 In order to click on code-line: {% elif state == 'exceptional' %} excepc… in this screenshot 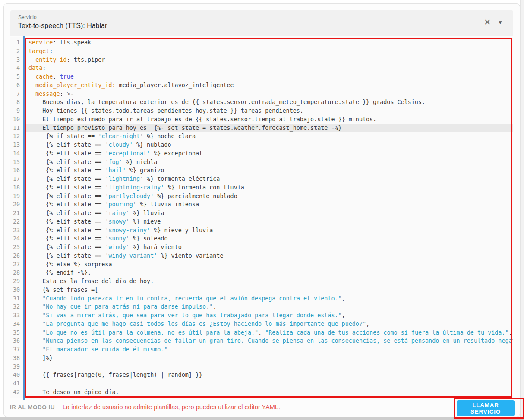, I will do `click(269, 154)`.